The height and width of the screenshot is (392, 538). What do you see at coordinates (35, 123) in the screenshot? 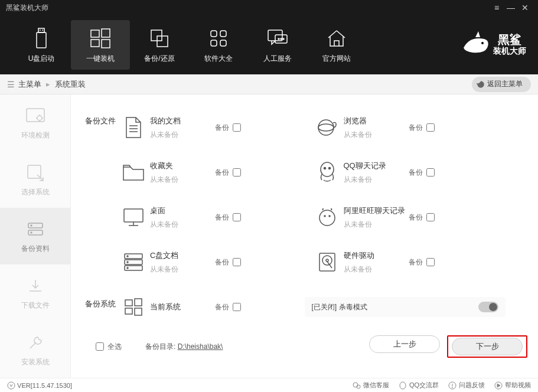
I see `sidebar-item-env: 环境检测` at bounding box center [35, 123].